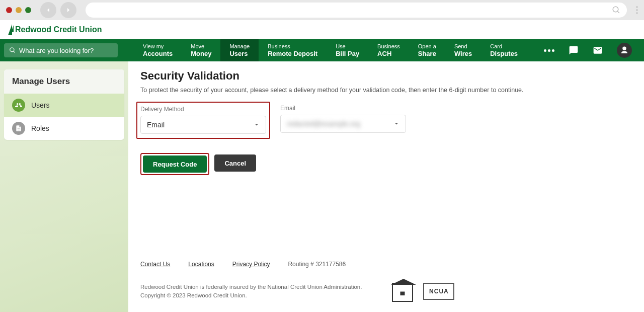 The width and height of the screenshot is (644, 312). Describe the element at coordinates (317, 264) in the screenshot. I see `routing-number: Routing # 321177586` at that location.